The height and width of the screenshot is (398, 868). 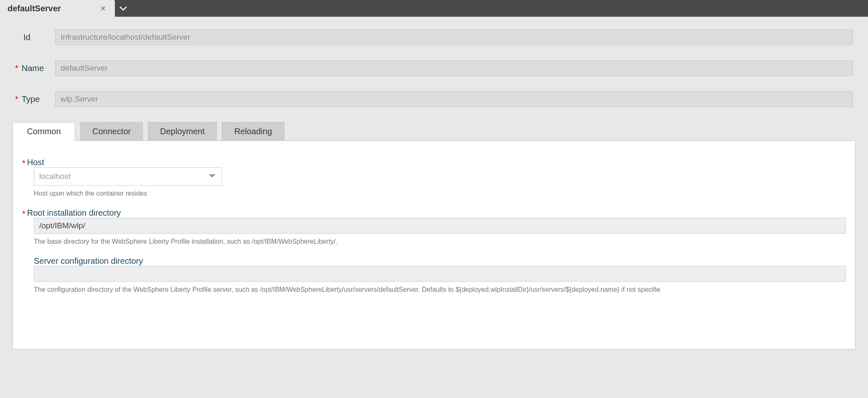 What do you see at coordinates (433, 131) in the screenshot?
I see `tabs-row: Common Connector Deployment Reloading` at bounding box center [433, 131].